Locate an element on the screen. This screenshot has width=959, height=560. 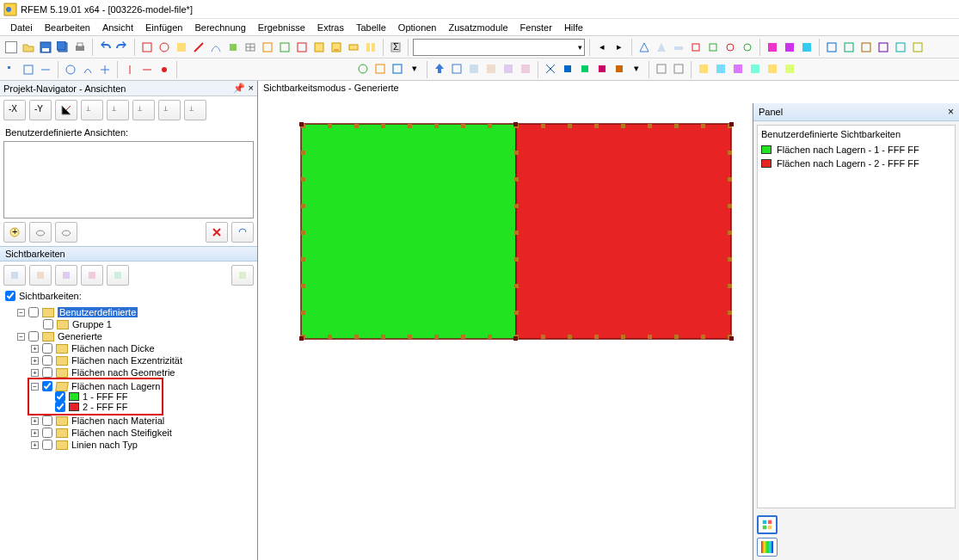
menu-tabelle: Tabelle is located at coordinates (372, 28).